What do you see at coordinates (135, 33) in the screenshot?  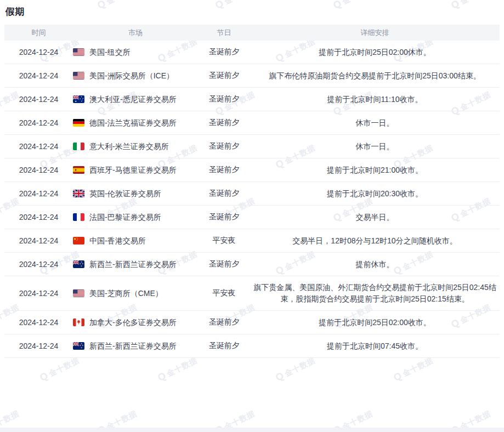 I see `column-header-market: 市场` at bounding box center [135, 33].